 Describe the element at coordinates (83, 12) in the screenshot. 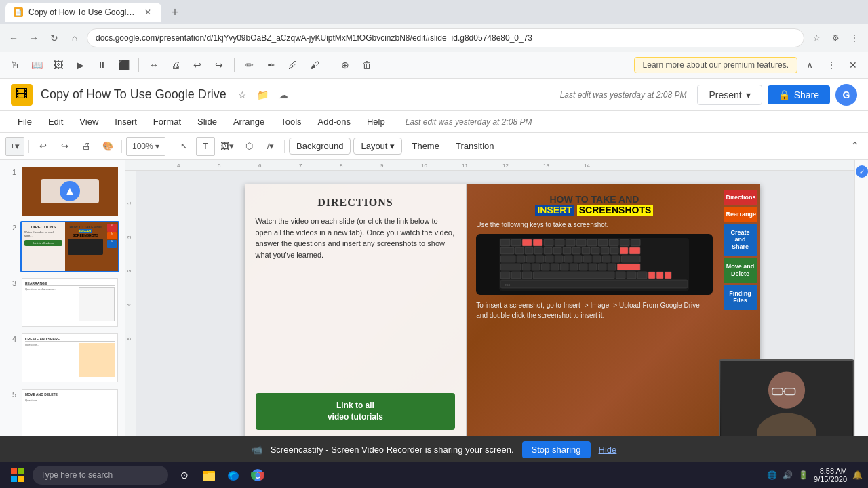

I see `browser-tab: 📄 Copy of How To Use Google Dri... ✕` at that location.